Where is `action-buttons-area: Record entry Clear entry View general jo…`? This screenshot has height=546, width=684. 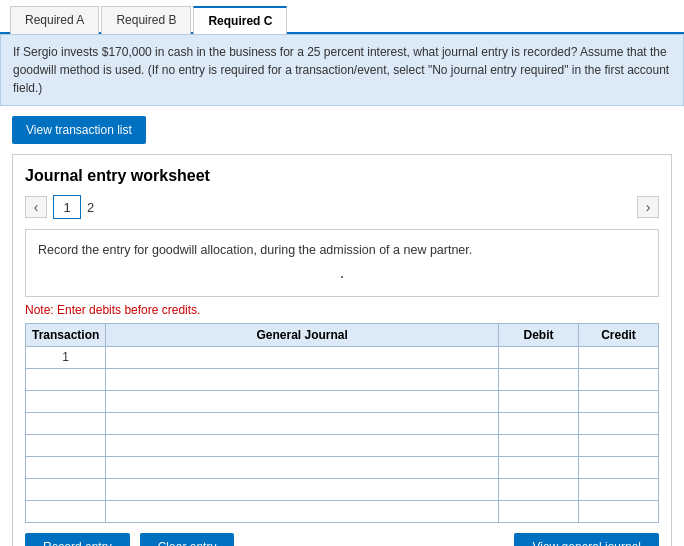
action-buttons-area: Record entry Clear entry View general jo… is located at coordinates (342, 540).